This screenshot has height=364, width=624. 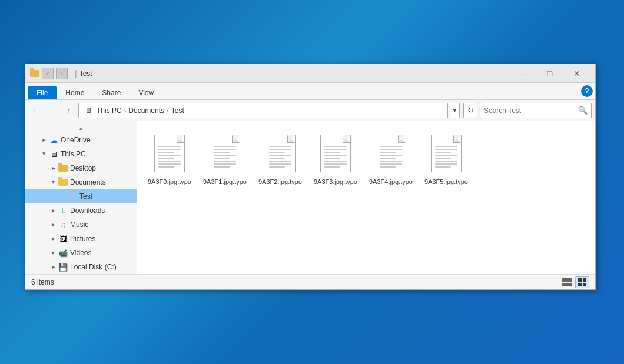 What do you see at coordinates (531, 111) in the screenshot?
I see `search-input` at bounding box center [531, 111].